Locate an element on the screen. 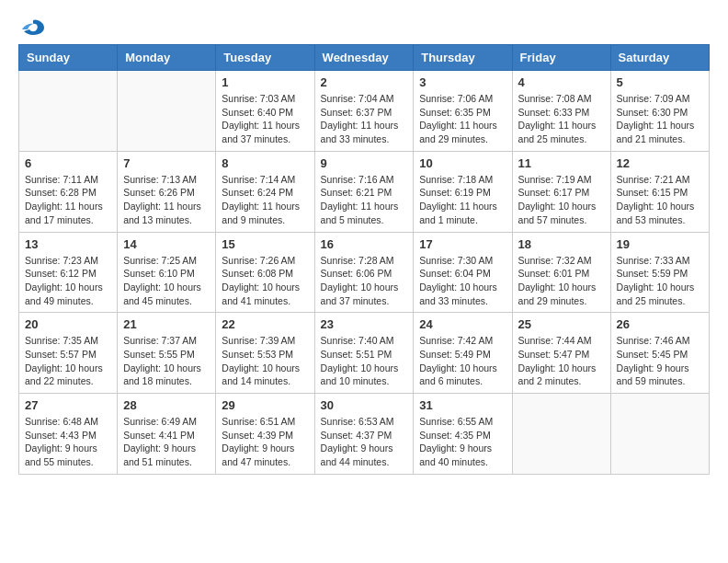  day-number: 1 is located at coordinates (265, 83).